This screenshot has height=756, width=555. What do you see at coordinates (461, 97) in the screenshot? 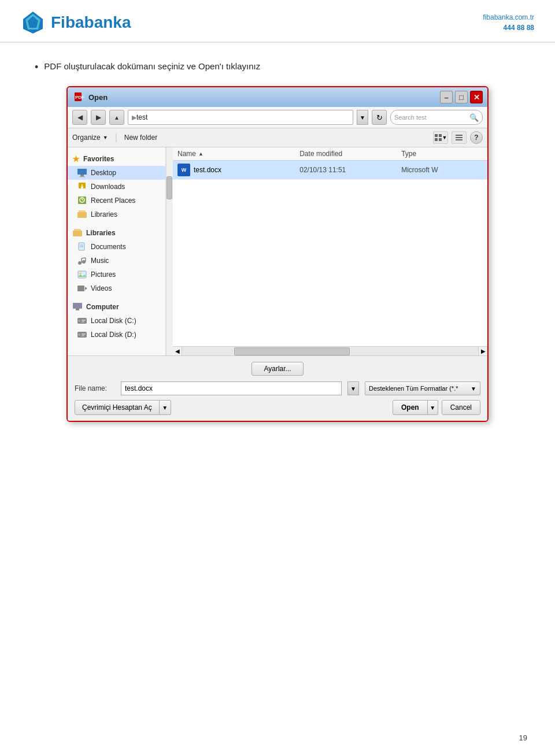
I see `window-controls: – □ ✕` at bounding box center [461, 97].